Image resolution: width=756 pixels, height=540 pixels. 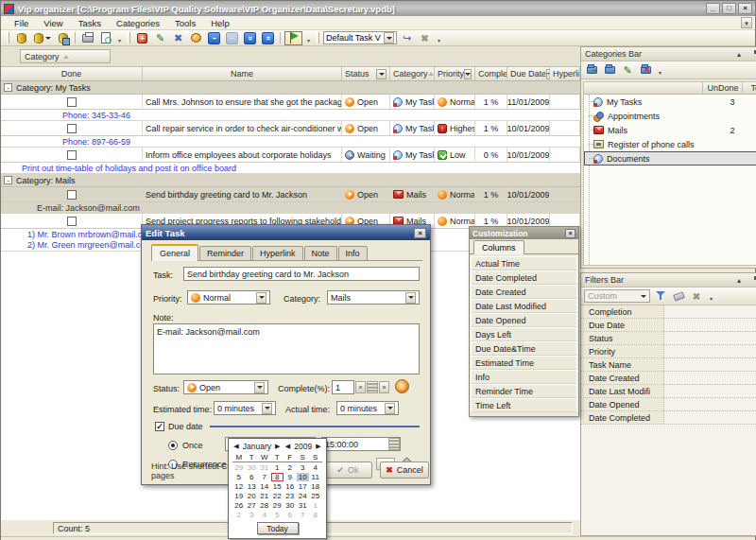 What do you see at coordinates (249, 38) in the screenshot?
I see `move-bottom-button: »` at bounding box center [249, 38].